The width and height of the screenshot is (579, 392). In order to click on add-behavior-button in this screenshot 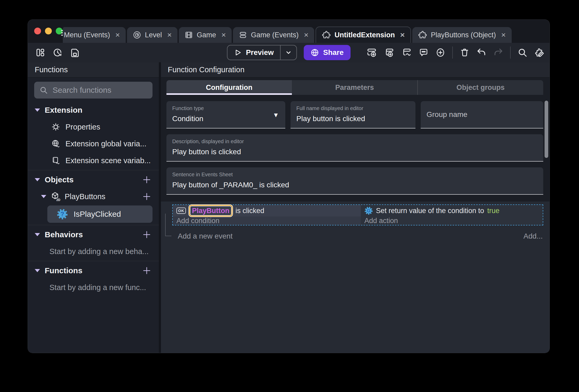, I will do `click(147, 235)`.